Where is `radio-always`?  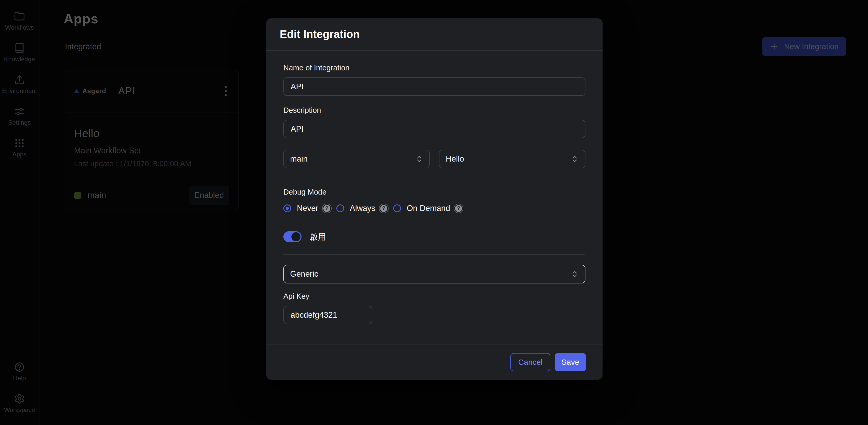
radio-always is located at coordinates (340, 208).